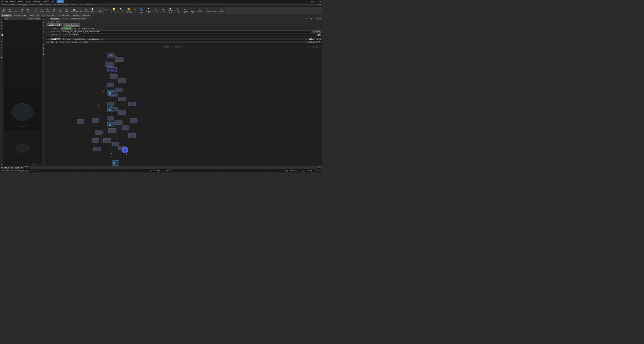 This screenshot has width=644, height=344. What do you see at coordinates (48, 39) in the screenshot?
I see `path-forward-nav: ▶` at bounding box center [48, 39].